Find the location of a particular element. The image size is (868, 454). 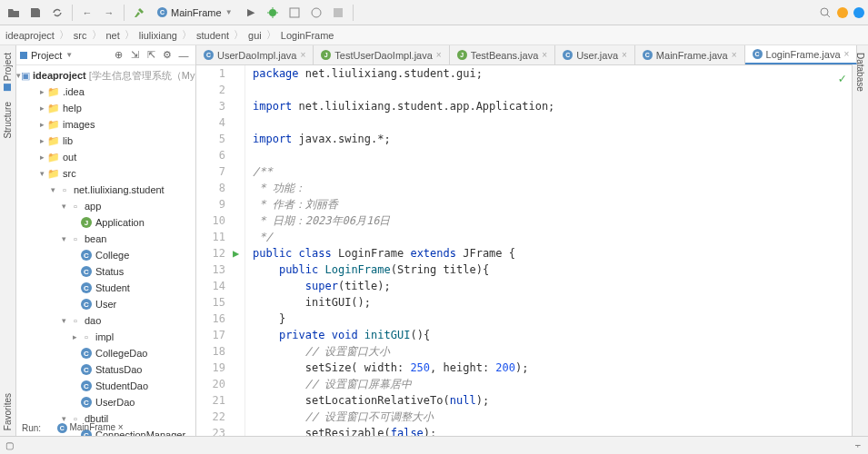

code-line: private void initGUI(){ is located at coordinates (553, 335).